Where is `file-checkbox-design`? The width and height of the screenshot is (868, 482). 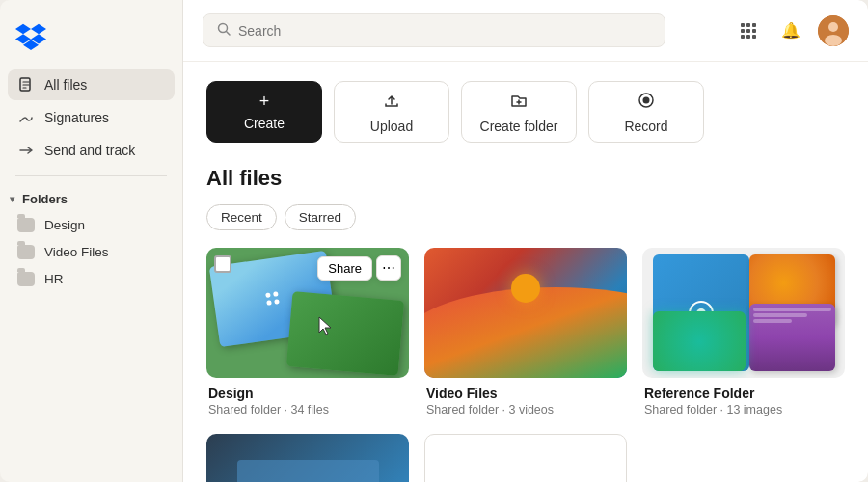
file-checkbox-design is located at coordinates (223, 264).